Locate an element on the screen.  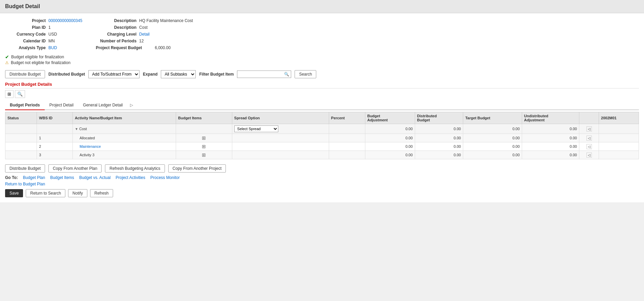
page-title: Budget Detail is located at coordinates (322, 7).